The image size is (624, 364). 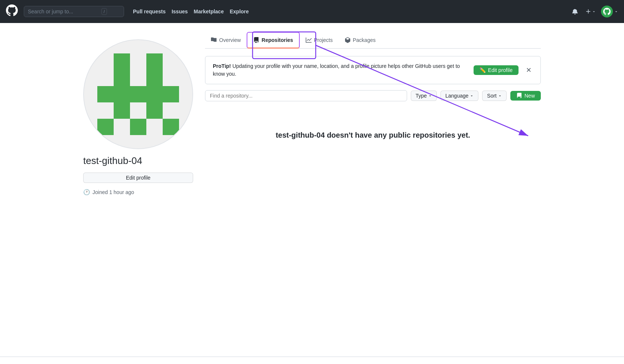 I want to click on language-chevron-icon, so click(x=472, y=96).